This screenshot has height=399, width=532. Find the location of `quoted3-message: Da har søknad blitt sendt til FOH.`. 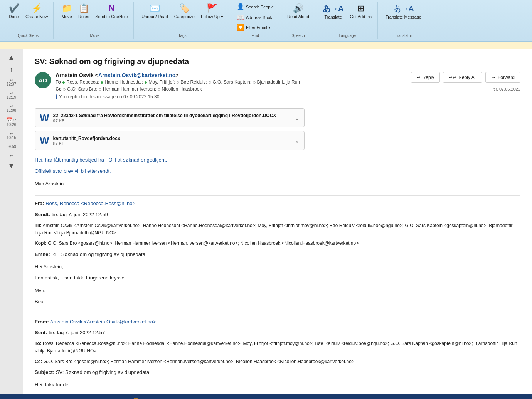

quoted3-message: Da har søknad blitt sendt til FOH. is located at coordinates (278, 393).